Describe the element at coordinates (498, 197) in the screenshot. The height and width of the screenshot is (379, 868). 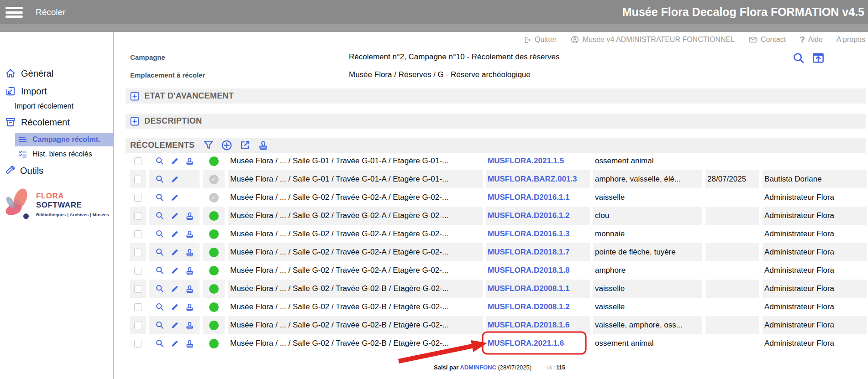
I see `table-row: ✓ Musée Flora / ... / Salle G-02 / Travé…` at that location.